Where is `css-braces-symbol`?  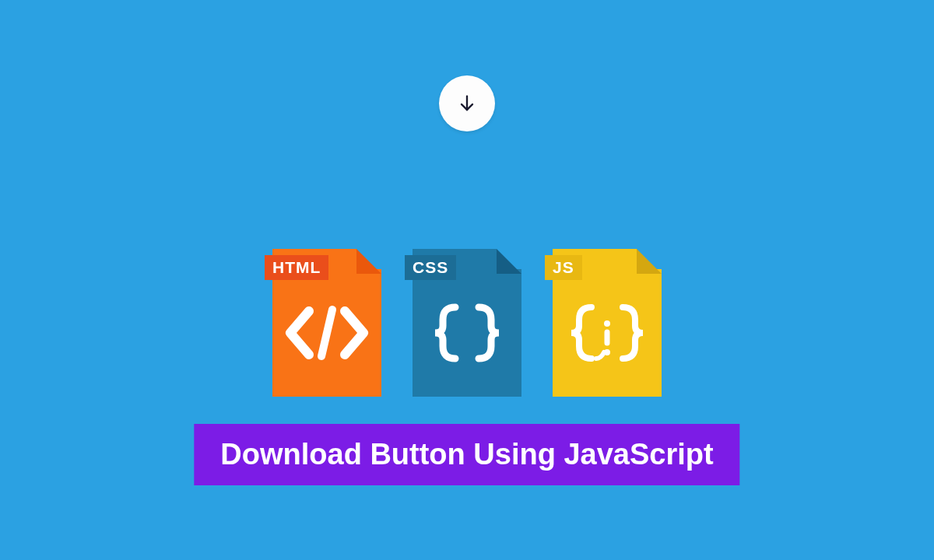
css-braces-symbol is located at coordinates (467, 333).